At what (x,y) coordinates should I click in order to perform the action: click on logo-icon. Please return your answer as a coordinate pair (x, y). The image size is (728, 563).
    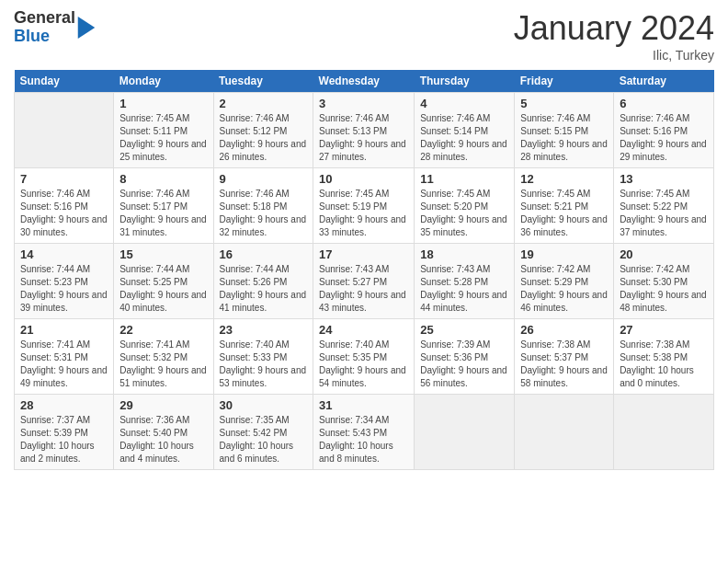
    Looking at the image, I should click on (86, 28).